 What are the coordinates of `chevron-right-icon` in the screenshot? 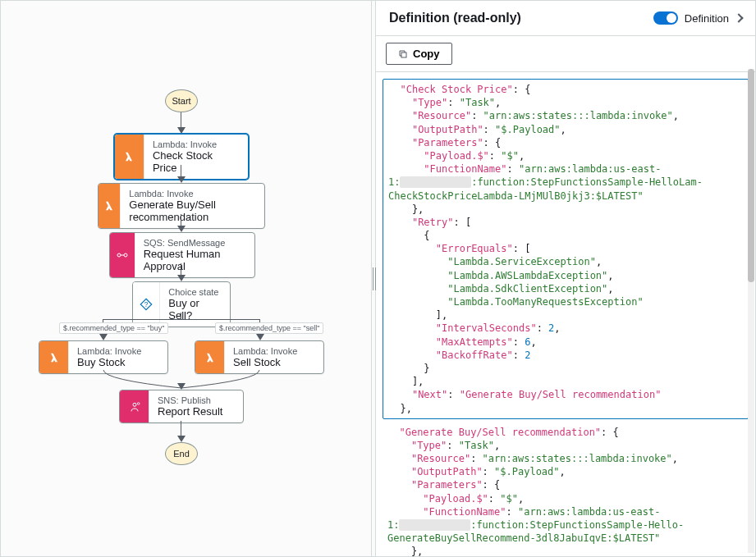 It's located at (739, 18).